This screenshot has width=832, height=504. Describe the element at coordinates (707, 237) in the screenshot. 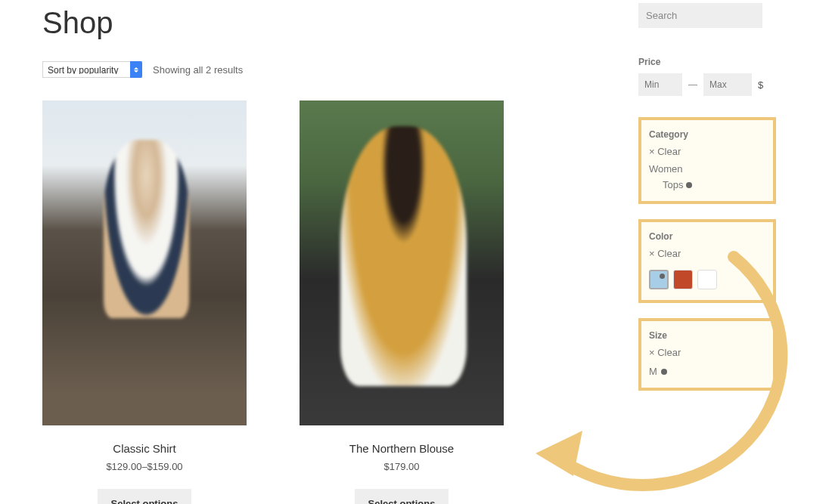

I see `color-filter-title: Color` at that location.